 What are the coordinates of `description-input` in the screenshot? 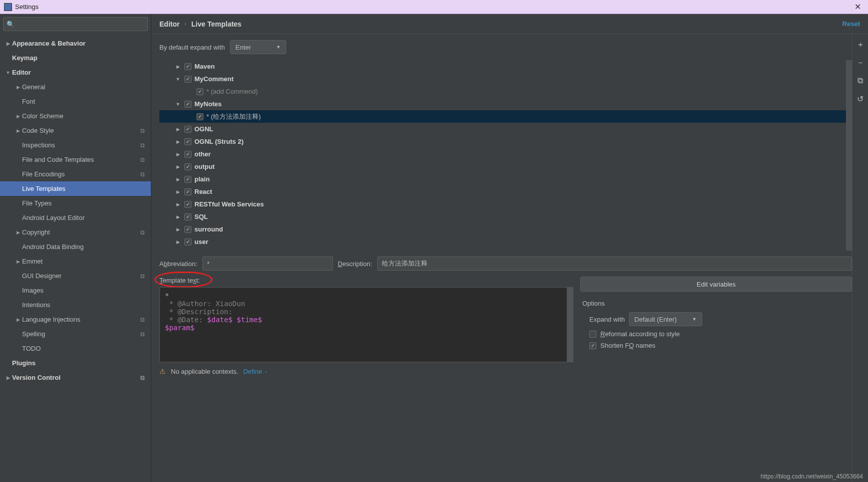 It's located at (614, 264).